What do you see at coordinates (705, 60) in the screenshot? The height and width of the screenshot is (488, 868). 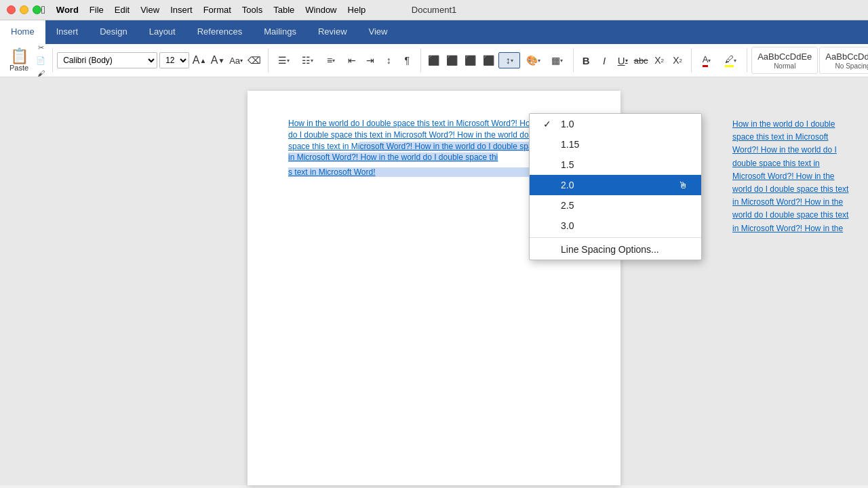 I see `font-color-icon: A` at bounding box center [705, 60].